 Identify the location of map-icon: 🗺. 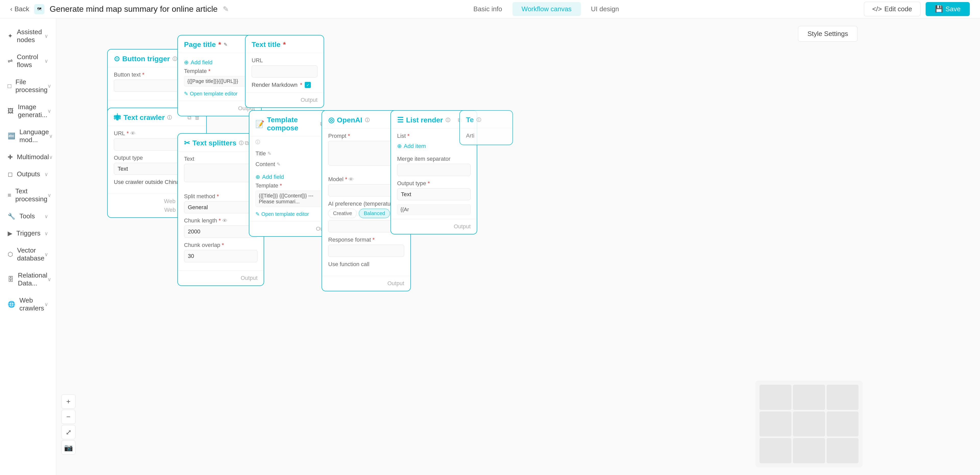
(40, 9).